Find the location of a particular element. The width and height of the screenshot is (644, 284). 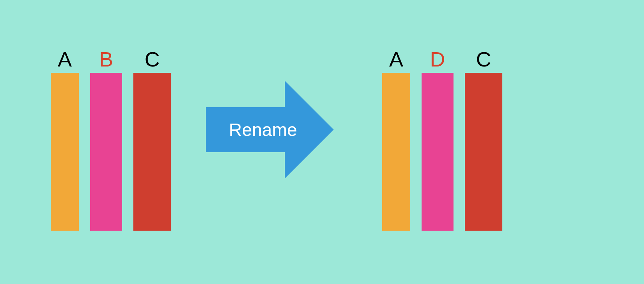

column-label-a-after: A is located at coordinates (396, 59).